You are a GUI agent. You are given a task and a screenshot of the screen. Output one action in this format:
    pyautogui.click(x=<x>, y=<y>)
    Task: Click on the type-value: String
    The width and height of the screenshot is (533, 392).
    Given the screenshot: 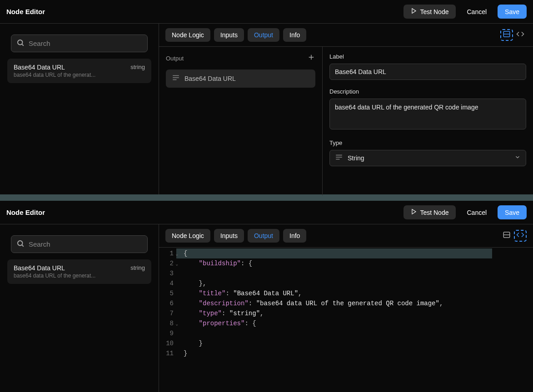 What is the action you would take?
    pyautogui.click(x=429, y=158)
    